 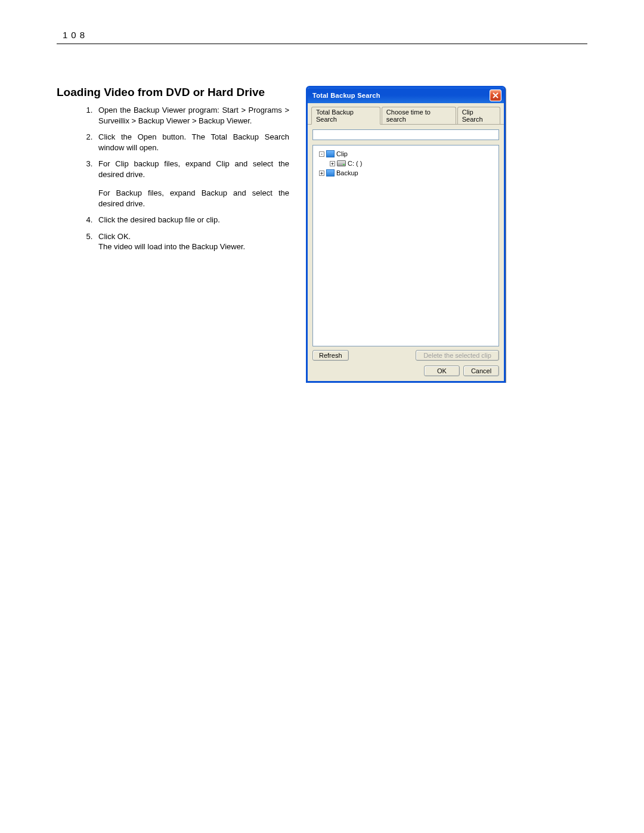 I want to click on step-item: For Clip backup files, expand Clip and s…, so click(x=192, y=184).